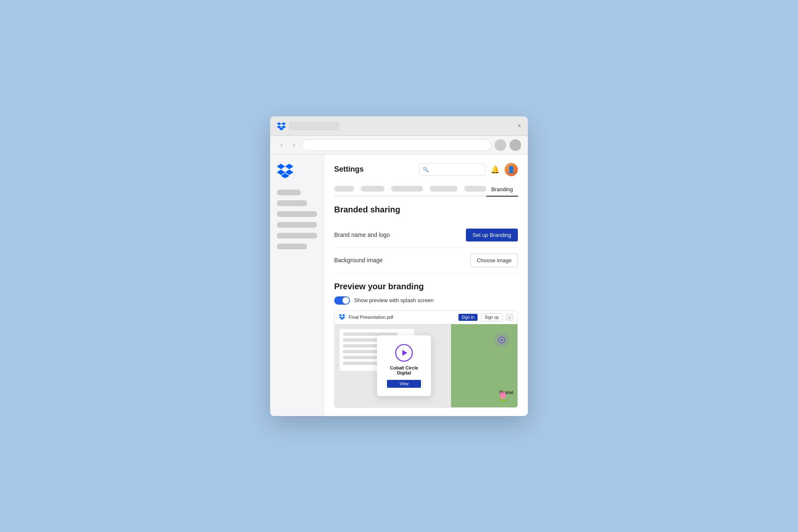  I want to click on page-header: Settings 🔍 🔔 👤, so click(426, 170).